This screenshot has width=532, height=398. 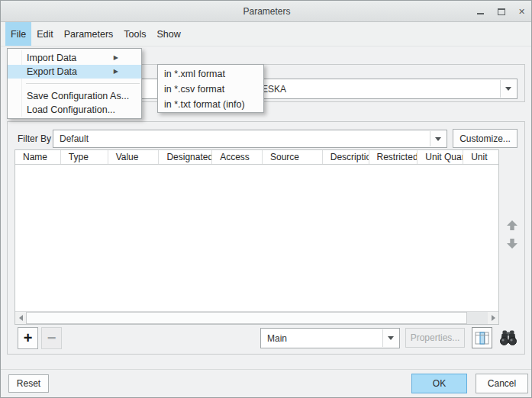 I want to click on cancel-button: Cancel, so click(x=502, y=384).